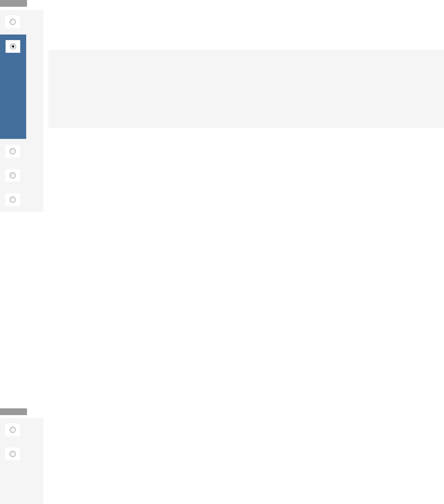  Describe the element at coordinates (13, 87) in the screenshot. I see `sidebar-option-2-selected` at that location.